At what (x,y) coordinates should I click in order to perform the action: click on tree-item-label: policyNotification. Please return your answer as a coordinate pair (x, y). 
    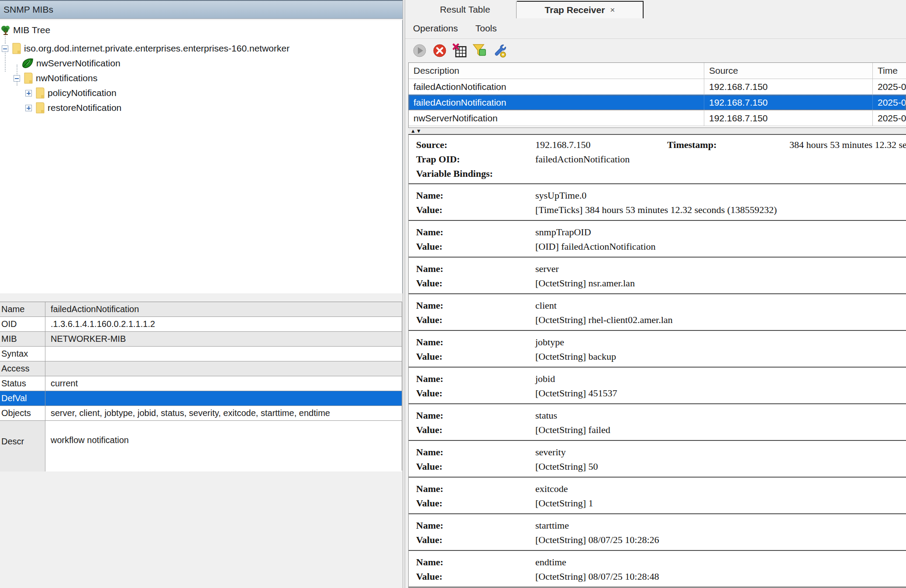
    Looking at the image, I should click on (82, 93).